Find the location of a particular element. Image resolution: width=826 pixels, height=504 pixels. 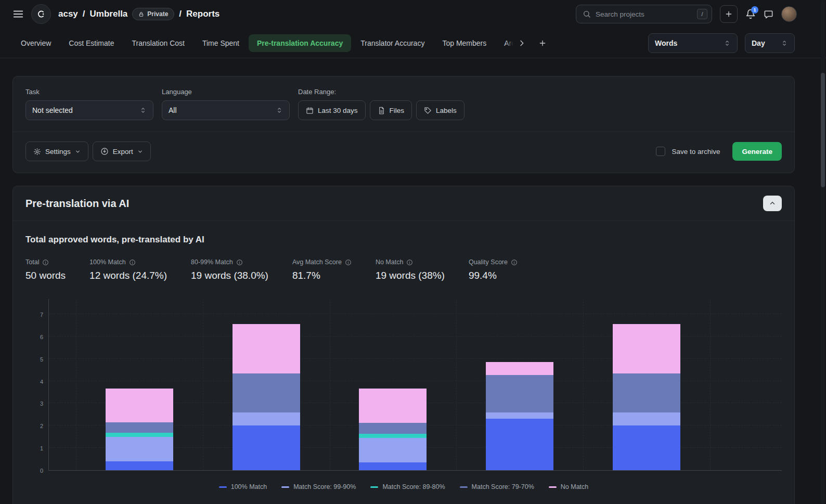

page-scrollbar is located at coordinates (823, 252).